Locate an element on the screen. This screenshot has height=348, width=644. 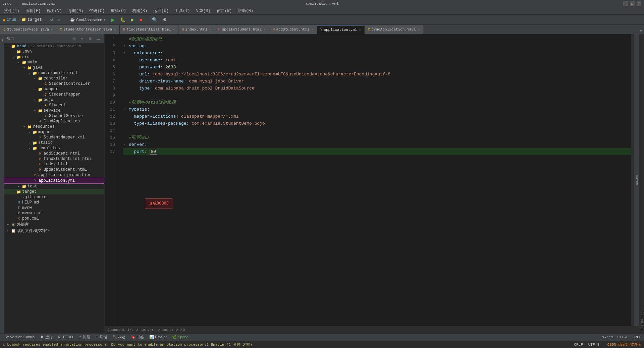
tree-item-com-example-crud: ▾ 📁 com.example.crud is located at coordinates (54, 73).